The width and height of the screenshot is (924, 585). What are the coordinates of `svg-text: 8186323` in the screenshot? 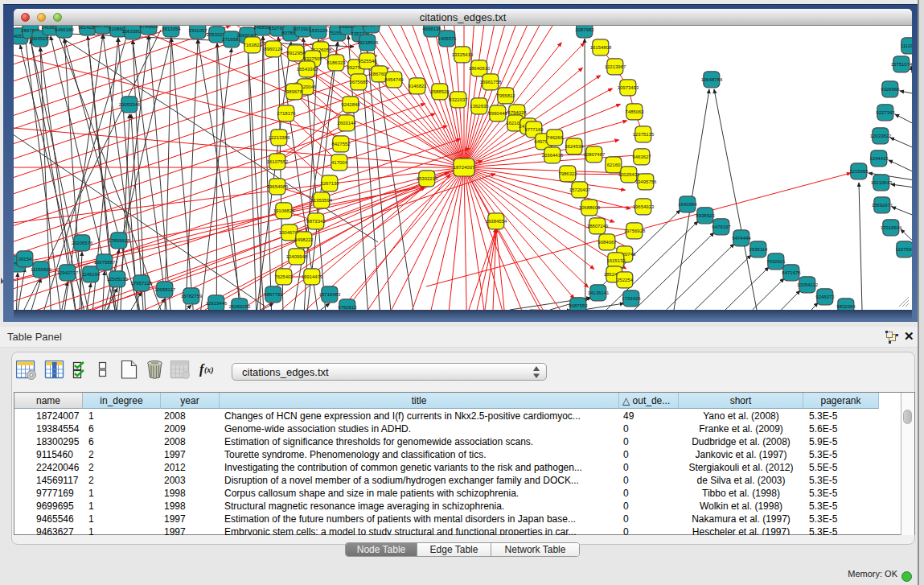 It's located at (336, 63).